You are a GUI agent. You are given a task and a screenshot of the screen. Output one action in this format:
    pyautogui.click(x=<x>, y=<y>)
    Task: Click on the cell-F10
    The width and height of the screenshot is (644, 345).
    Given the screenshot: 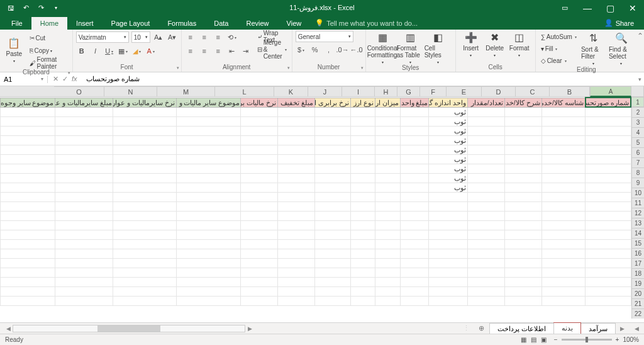 What is the action you would take?
    pyautogui.click(x=414, y=188)
    